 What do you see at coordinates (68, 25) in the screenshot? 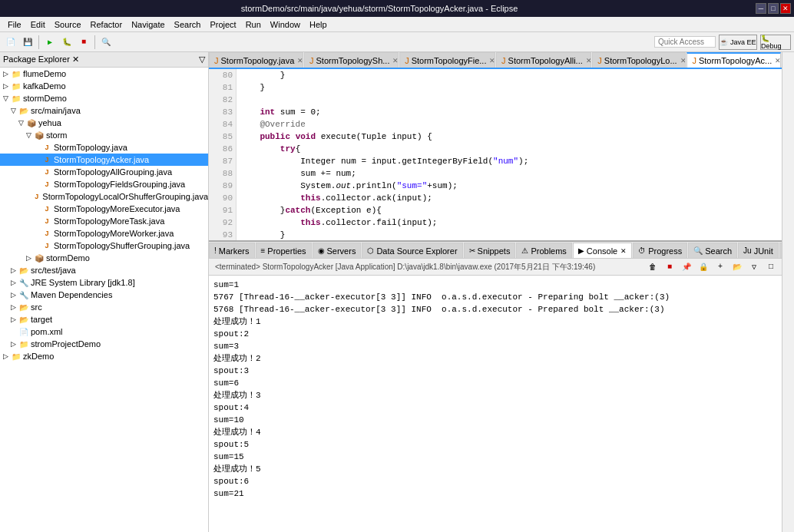
I see `menu-source: Source` at bounding box center [68, 25].